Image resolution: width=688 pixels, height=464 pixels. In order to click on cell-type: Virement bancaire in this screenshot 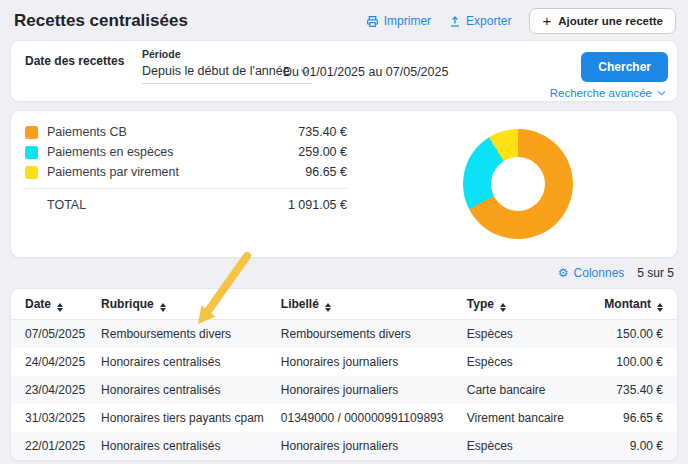, I will do `click(522, 418)`.